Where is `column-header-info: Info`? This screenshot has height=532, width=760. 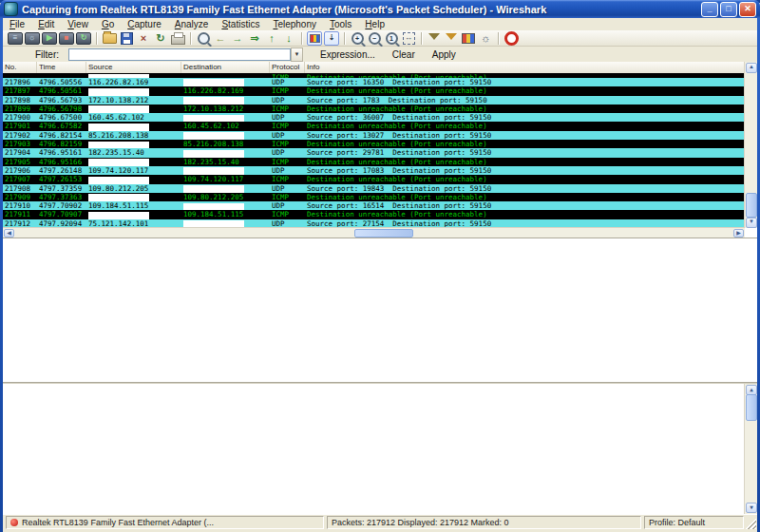
column-header-info: Info is located at coordinates (524, 67).